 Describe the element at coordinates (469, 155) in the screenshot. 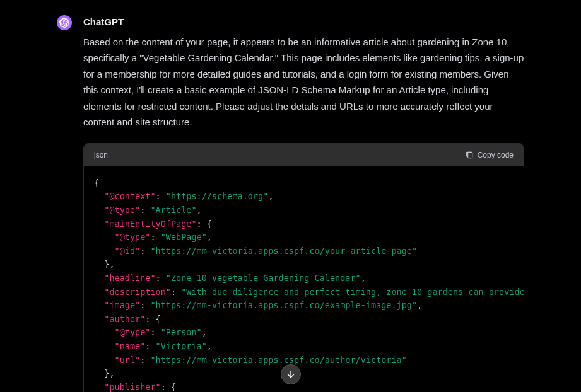

I see `clipboard-icon` at that location.